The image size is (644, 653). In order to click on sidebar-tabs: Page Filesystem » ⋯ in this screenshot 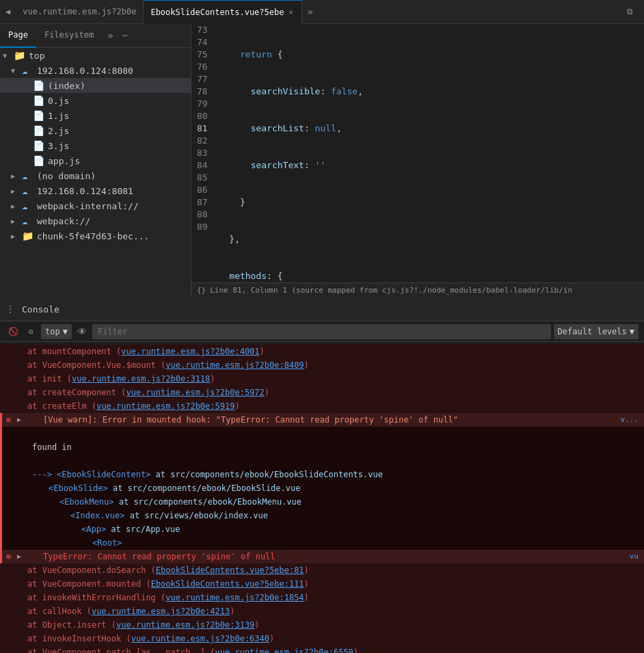, I will do `click(96, 36)`.